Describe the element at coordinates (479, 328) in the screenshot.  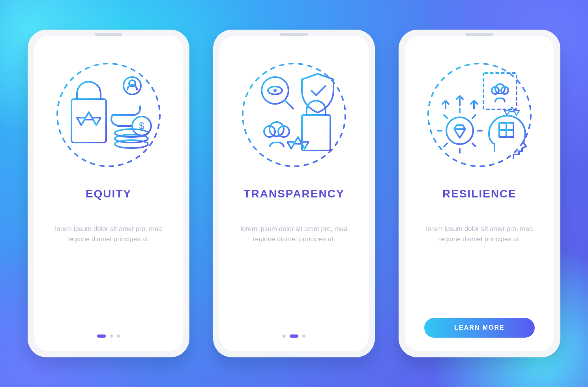
I see `learn-more-button: LEARN MORE` at that location.